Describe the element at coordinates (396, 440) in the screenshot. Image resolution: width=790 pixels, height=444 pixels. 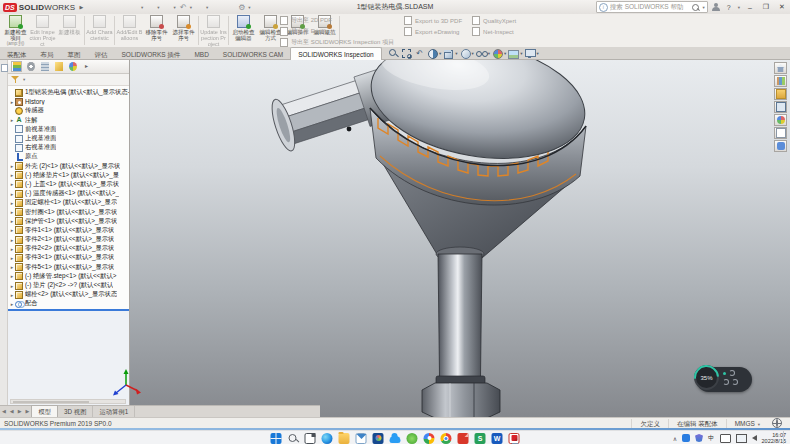
I see `taskbar-cloud-icon` at that location.